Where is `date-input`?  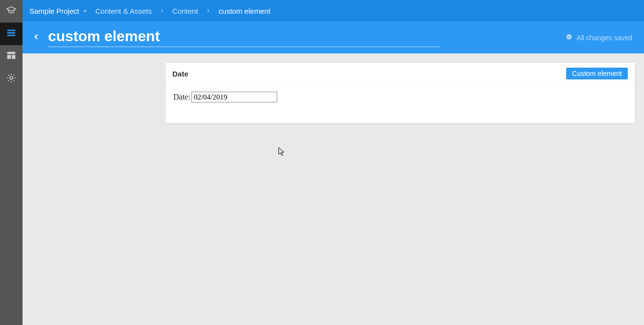 date-input is located at coordinates (234, 97).